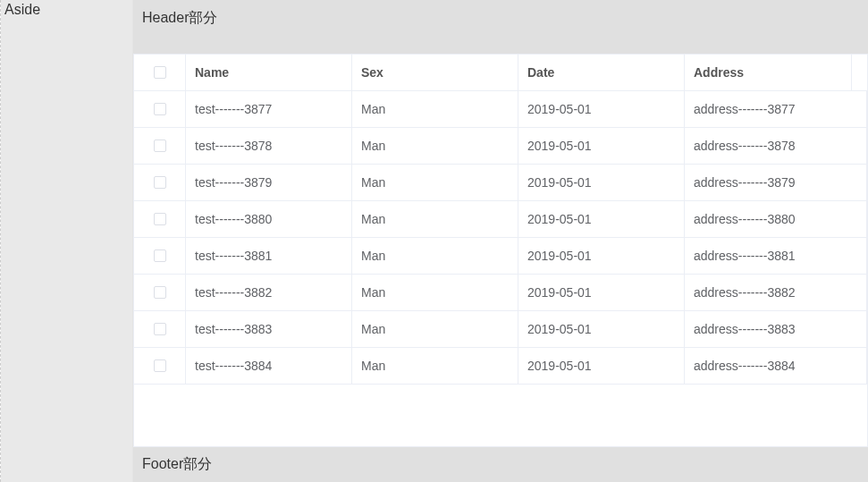 The height and width of the screenshot is (482, 868). What do you see at coordinates (269, 182) in the screenshot?
I see `cell-name: test-------3879` at bounding box center [269, 182].